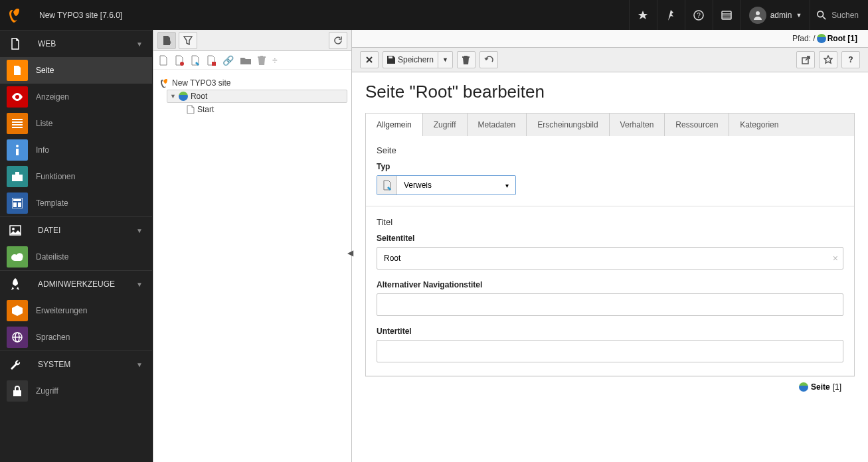  I want to click on save-button: Speichern, so click(410, 60).